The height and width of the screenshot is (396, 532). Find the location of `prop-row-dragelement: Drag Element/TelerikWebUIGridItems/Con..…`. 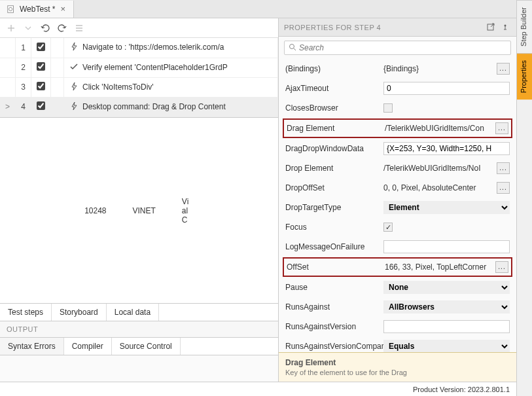

prop-row-dragelement: Drag Element/TelerikWebUIGridItems/Con..… is located at coordinates (398, 128).